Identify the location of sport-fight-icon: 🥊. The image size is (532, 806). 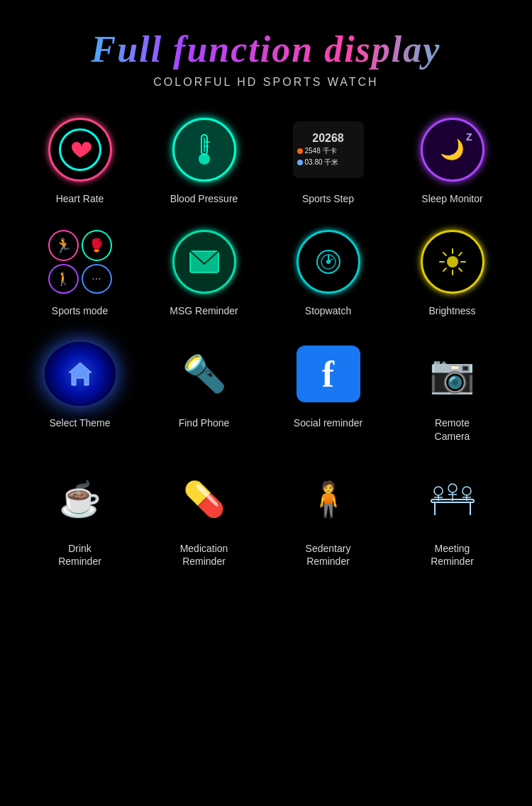
(96, 245).